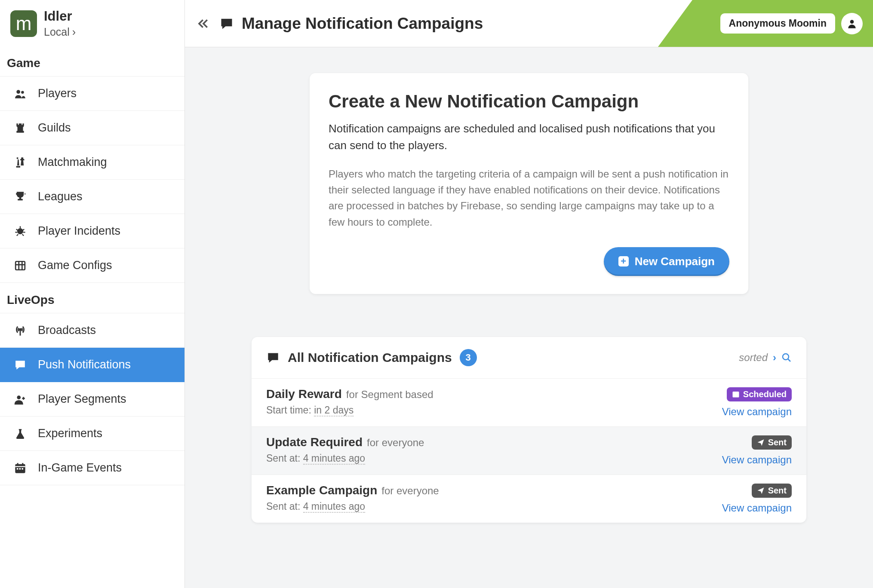 The width and height of the screenshot is (873, 588). Describe the element at coordinates (20, 331) in the screenshot. I see `antenna-icon` at that location.